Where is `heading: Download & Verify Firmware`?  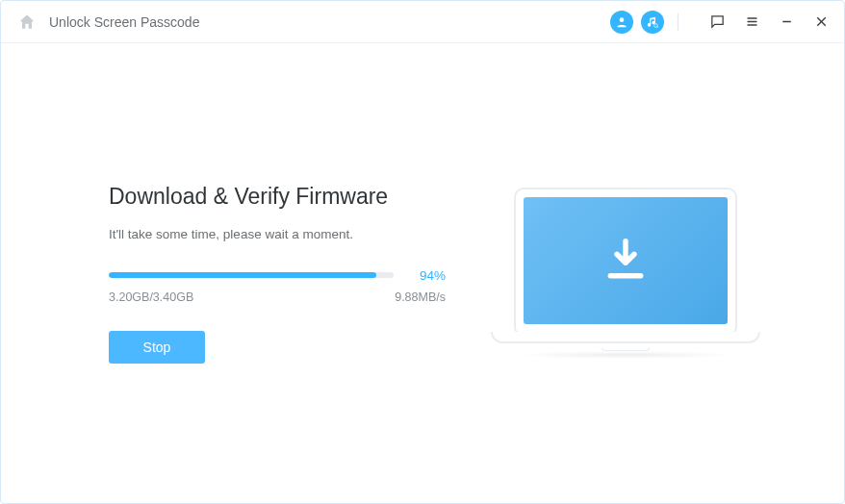
heading: Download & Verify Firmware is located at coordinates (287, 196).